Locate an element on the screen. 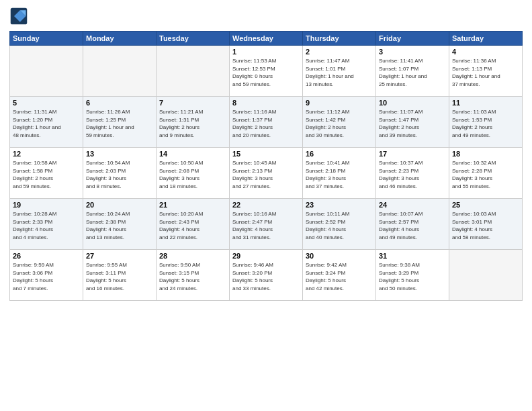 The height and width of the screenshot is (411, 532). calendar-cell: 1Sunrise: 11:53 AM Sunset: 12:53 PM Dayl… is located at coordinates (266, 71).